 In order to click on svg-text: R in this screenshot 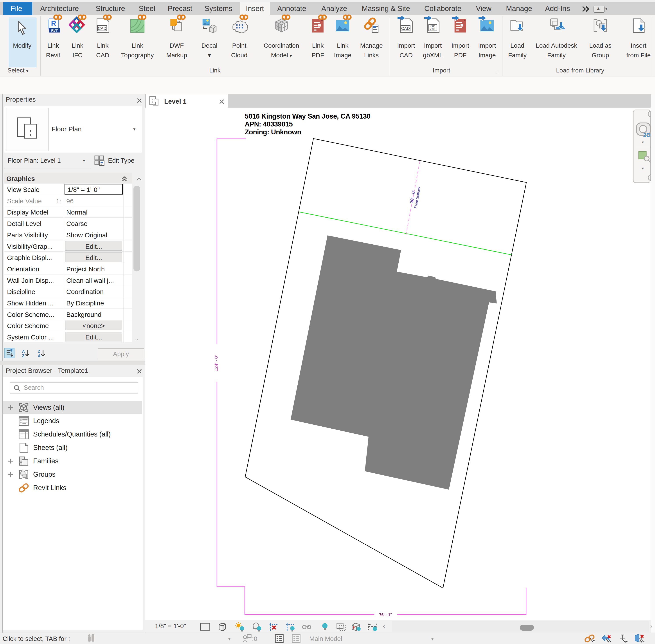, I will do `click(53, 24)`.